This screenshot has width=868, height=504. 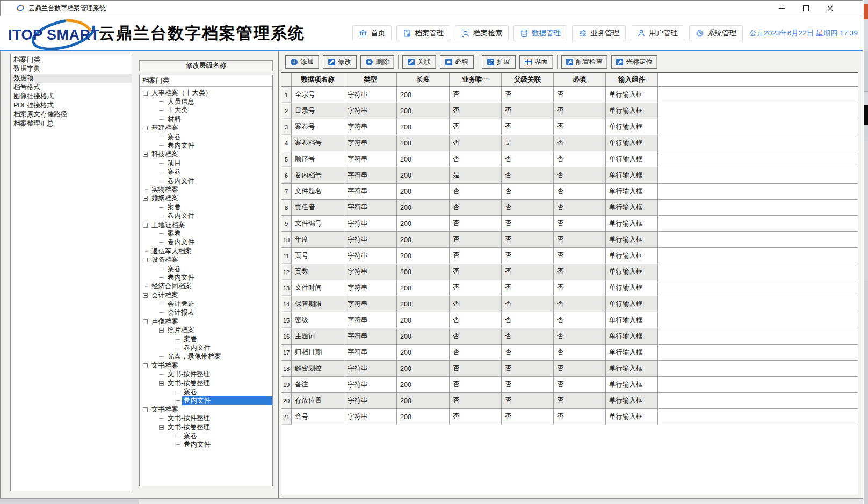 I want to click on expand-button: 扩展, so click(x=498, y=62).